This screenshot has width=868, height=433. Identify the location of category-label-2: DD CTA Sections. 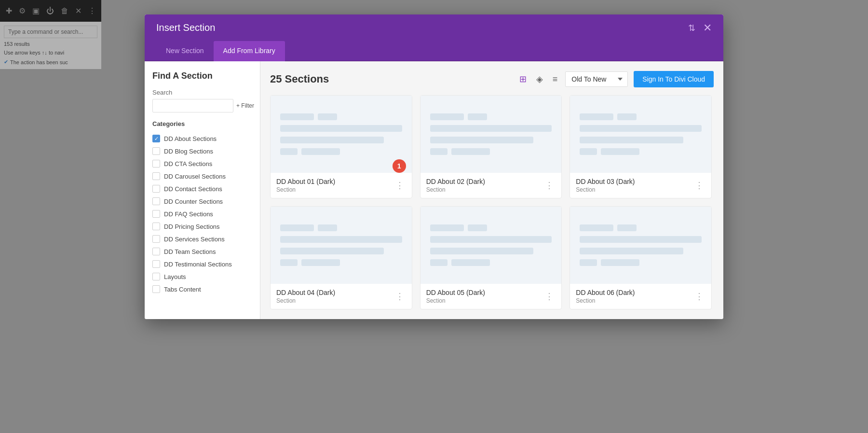
(188, 164).